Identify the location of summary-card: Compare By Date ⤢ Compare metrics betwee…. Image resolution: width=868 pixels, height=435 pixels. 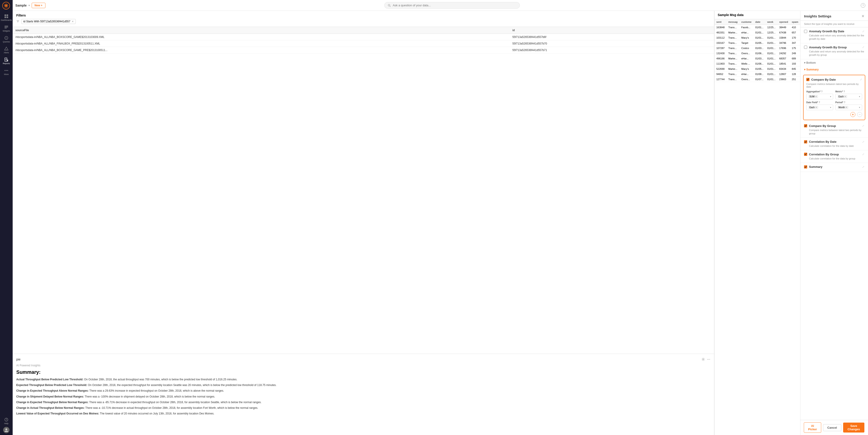
(834, 98).